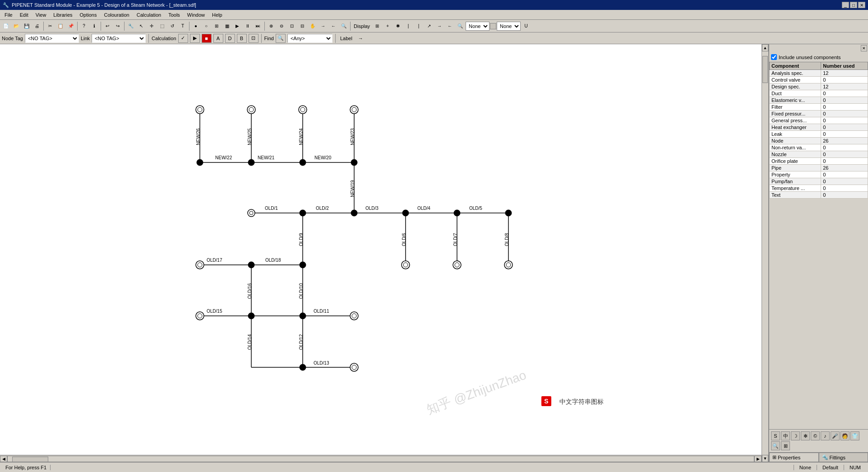  I want to click on zone-btn: ▦, so click(227, 26).